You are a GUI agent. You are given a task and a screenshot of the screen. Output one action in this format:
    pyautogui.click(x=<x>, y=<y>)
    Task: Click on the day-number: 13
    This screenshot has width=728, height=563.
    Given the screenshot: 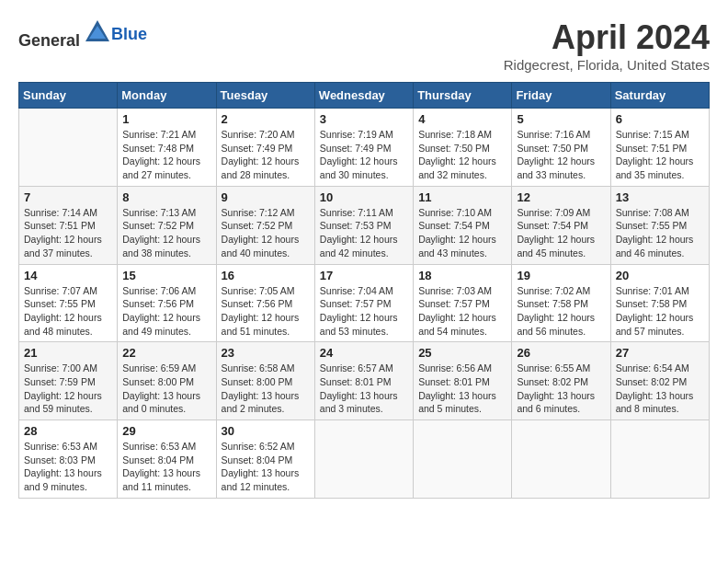 What is the action you would take?
    pyautogui.click(x=660, y=197)
    